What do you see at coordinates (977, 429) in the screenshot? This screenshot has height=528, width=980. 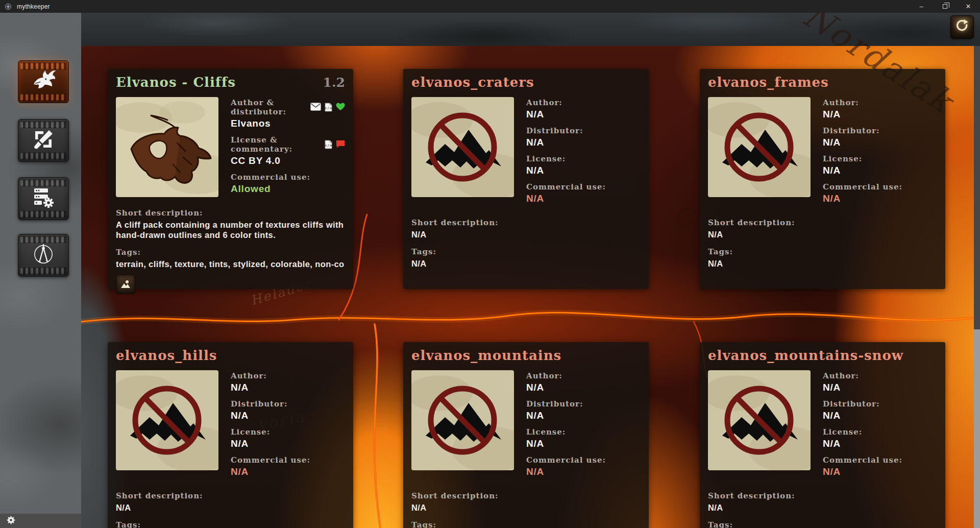 I see `scrollbar-thumb` at bounding box center [977, 429].